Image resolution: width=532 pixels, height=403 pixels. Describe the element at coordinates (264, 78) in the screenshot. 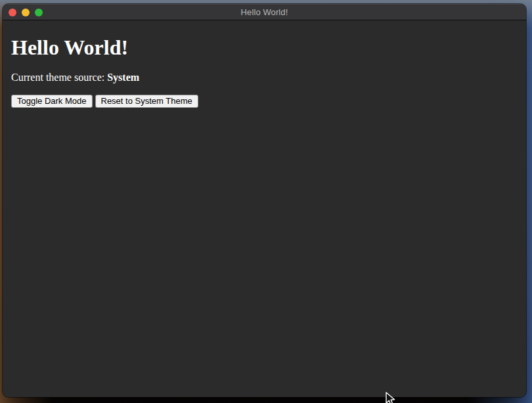

I see `theme-status: Current theme source: System` at that location.